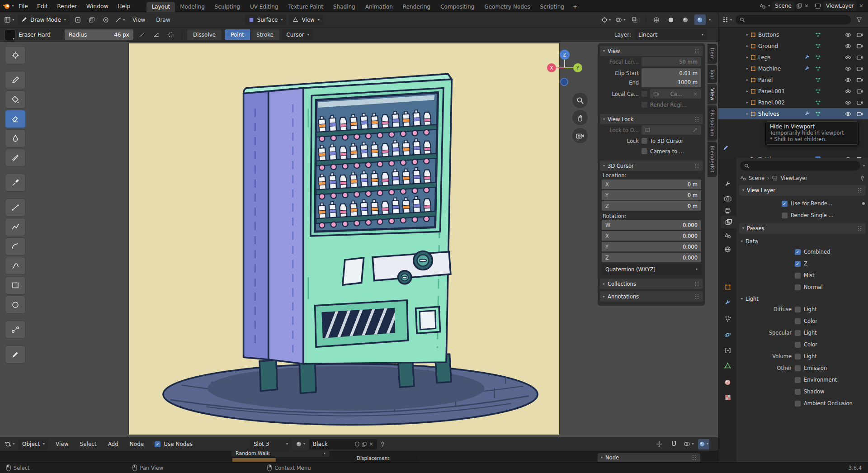  Describe the element at coordinates (728, 382) in the screenshot. I see `tab-material` at that location.